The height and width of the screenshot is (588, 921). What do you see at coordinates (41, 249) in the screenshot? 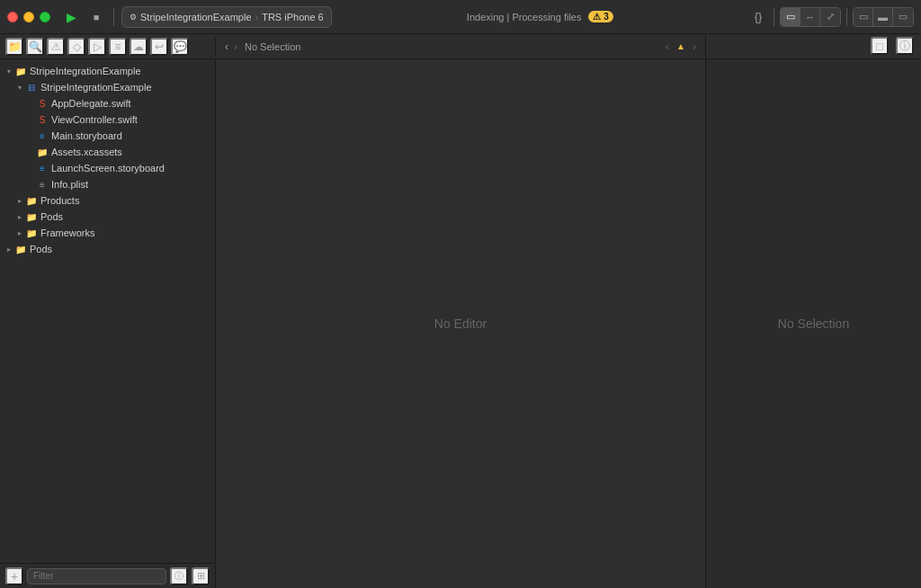
I see `item-label-pods-root: Pods` at bounding box center [41, 249].